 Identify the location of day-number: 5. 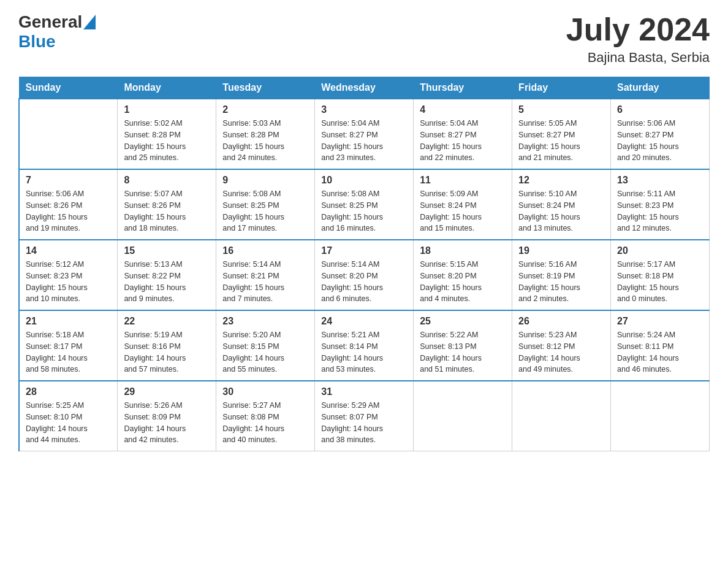
(561, 110).